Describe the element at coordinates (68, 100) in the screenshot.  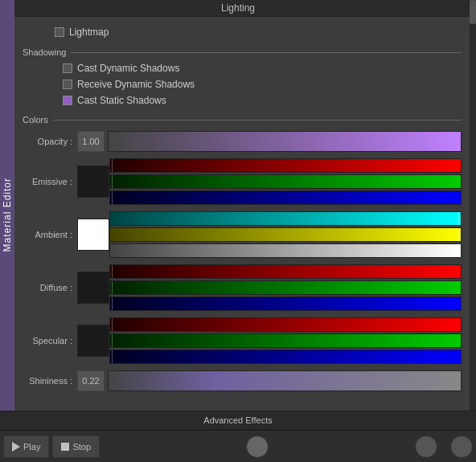
I see `cast-static-shadows-checkbox` at that location.